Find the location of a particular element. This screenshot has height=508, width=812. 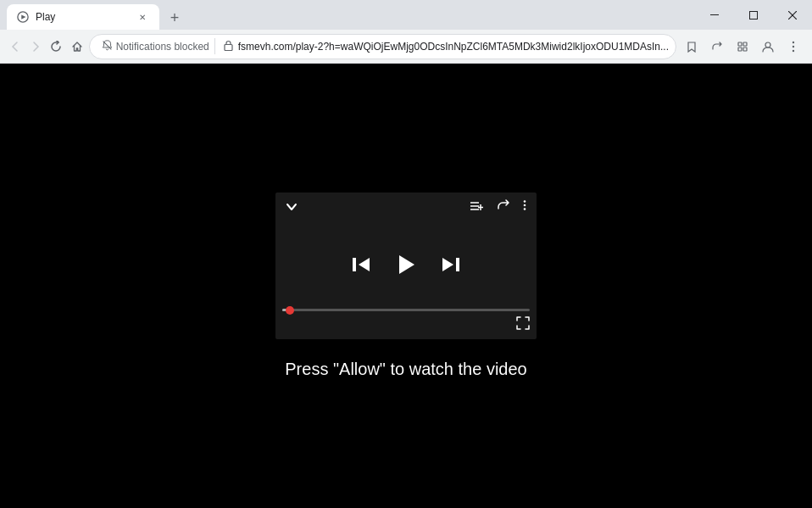

progress-bar is located at coordinates (406, 310).